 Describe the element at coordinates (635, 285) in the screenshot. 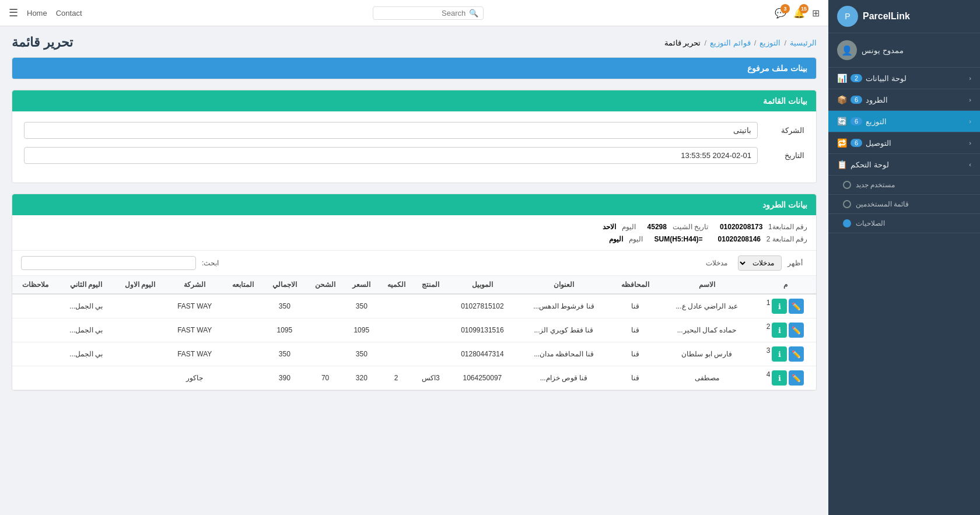

I see `col-gov: المحافظه` at that location.